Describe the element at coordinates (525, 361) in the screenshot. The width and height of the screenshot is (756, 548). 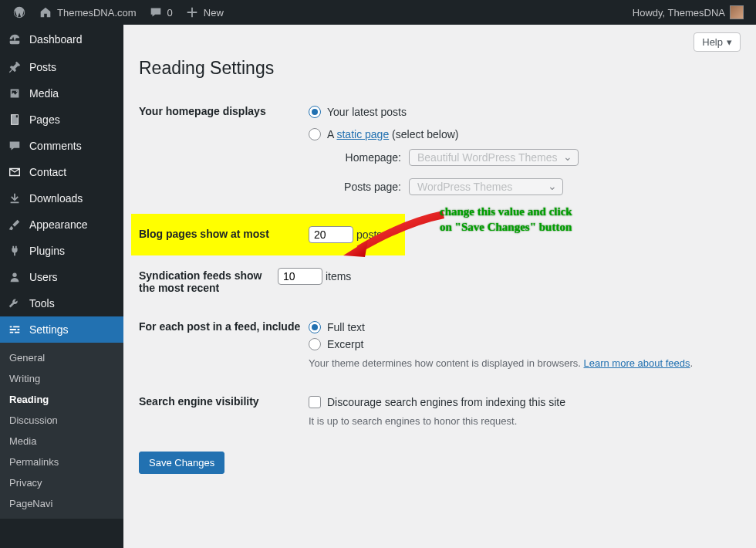
I see `feed-desc: Your theme determines how content is dis…` at that location.